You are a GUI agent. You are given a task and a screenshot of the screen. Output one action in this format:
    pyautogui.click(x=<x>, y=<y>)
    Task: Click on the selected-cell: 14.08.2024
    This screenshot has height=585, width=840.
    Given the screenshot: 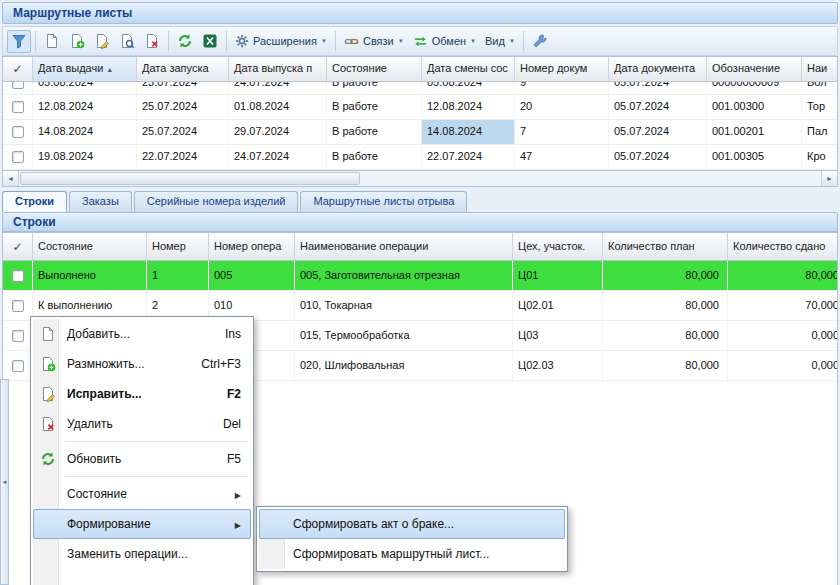 What is the action you would take?
    pyautogui.click(x=468, y=132)
    